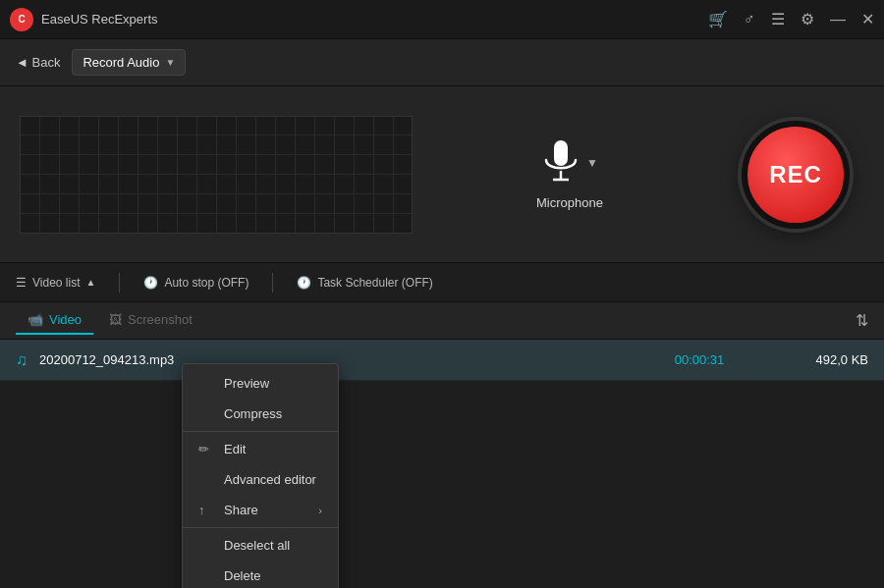 Image resolution: width=884 pixels, height=588 pixels. Describe the element at coordinates (699, 359) in the screenshot. I see `file-duration: 00:00:31` at that location.